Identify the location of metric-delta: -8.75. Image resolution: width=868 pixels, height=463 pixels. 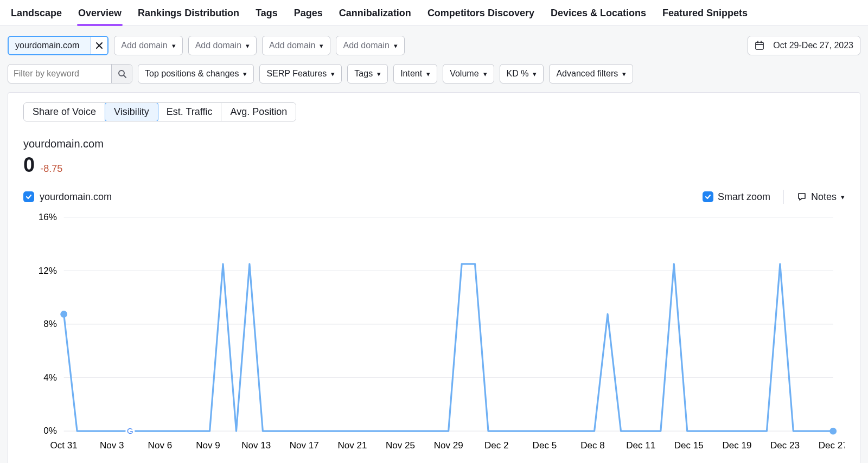
(51, 169).